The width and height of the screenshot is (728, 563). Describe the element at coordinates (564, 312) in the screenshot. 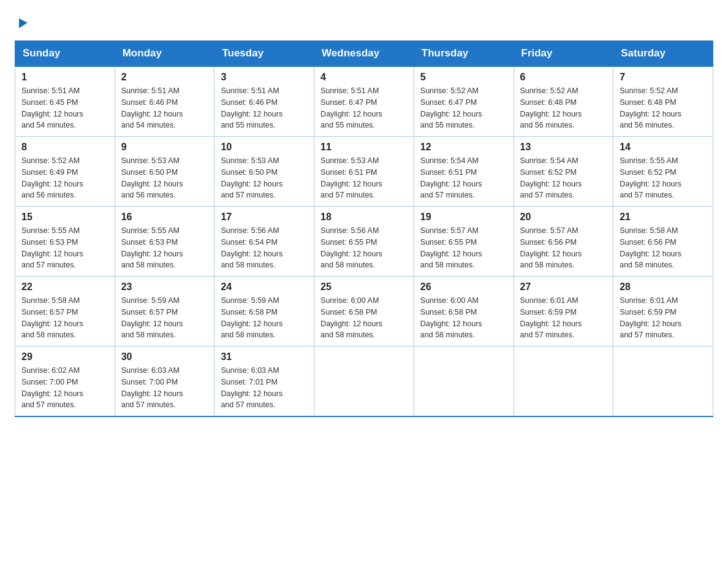

I see `calendar-cell: 27 Sunrise: 6:01 AM Sunset: 6:59 PM Dayl…` at that location.